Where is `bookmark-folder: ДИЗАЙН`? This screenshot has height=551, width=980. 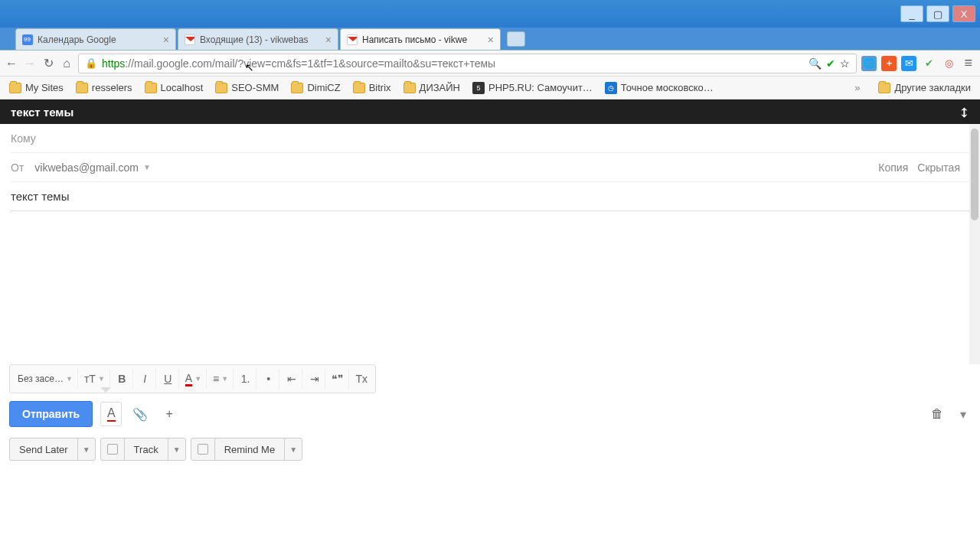 bookmark-folder: ДИЗАЙН is located at coordinates (432, 87).